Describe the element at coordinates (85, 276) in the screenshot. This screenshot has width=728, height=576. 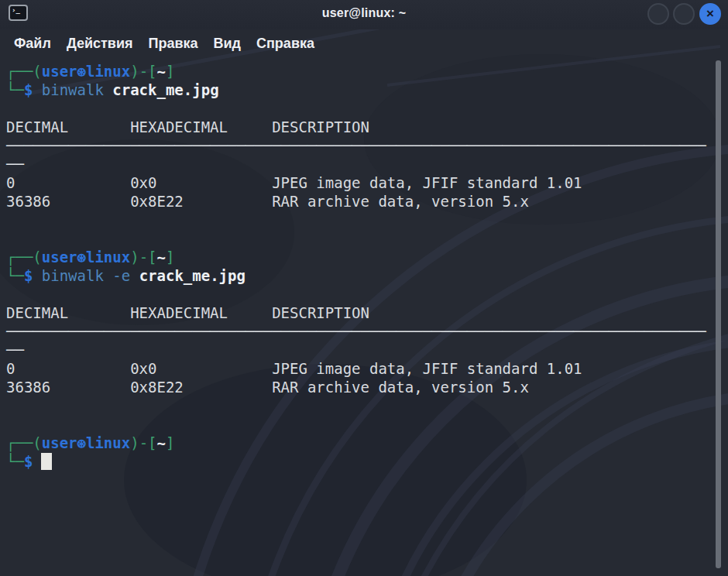
I see `command-text: binwalk -e` at that location.